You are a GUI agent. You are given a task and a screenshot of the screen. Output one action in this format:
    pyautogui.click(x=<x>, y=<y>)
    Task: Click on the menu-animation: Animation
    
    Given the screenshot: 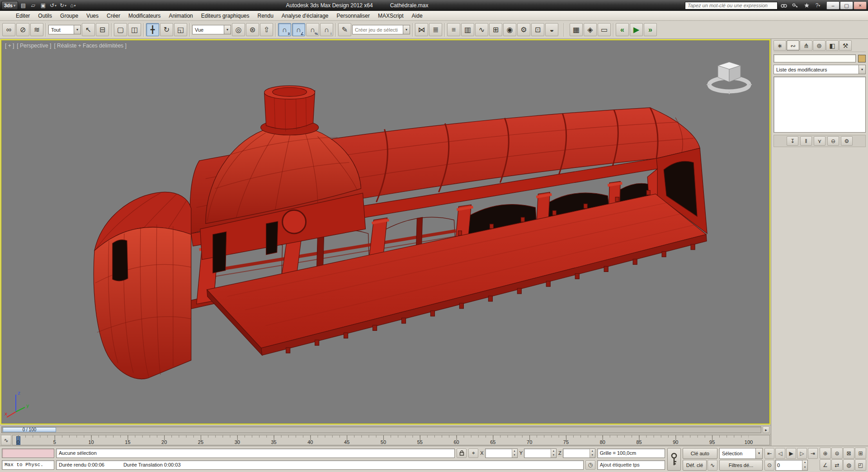 What is the action you would take?
    pyautogui.click(x=181, y=15)
    